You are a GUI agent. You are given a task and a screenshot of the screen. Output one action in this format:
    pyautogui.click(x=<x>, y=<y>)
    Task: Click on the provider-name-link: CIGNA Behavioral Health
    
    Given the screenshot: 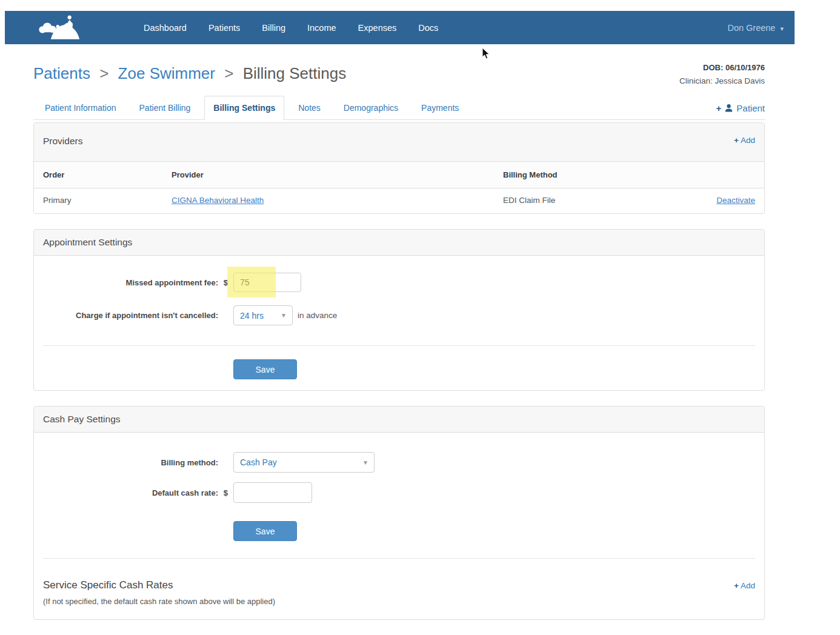 What is the action you would take?
    pyautogui.click(x=218, y=200)
    